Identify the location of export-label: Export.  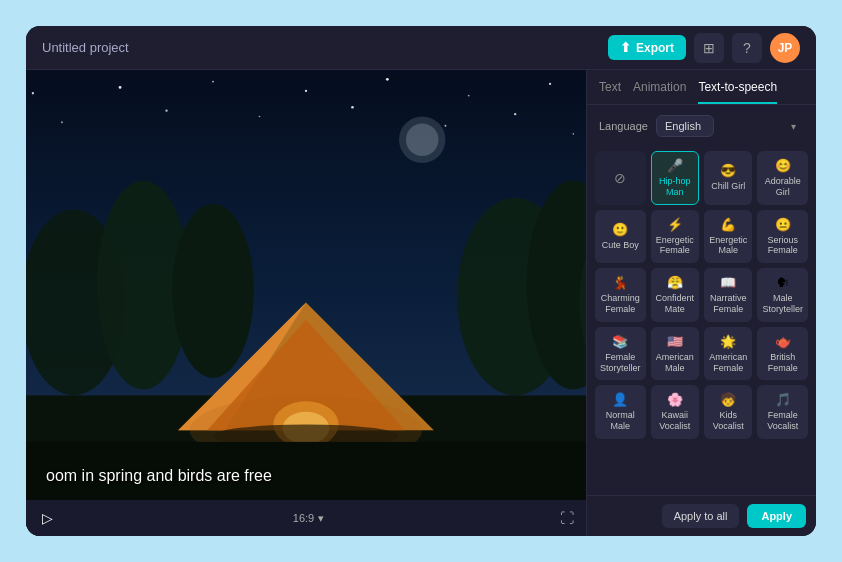
(655, 48).